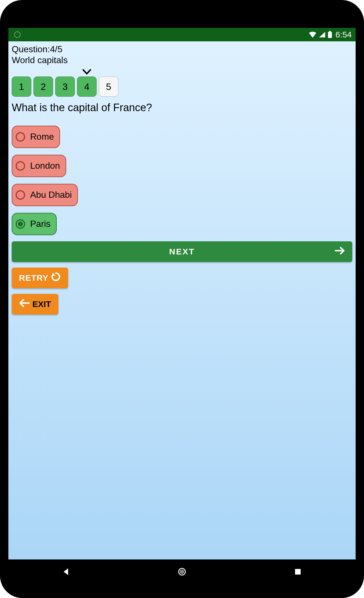 This screenshot has height=598, width=364. I want to click on quiz-topic: World capitals, so click(182, 60).